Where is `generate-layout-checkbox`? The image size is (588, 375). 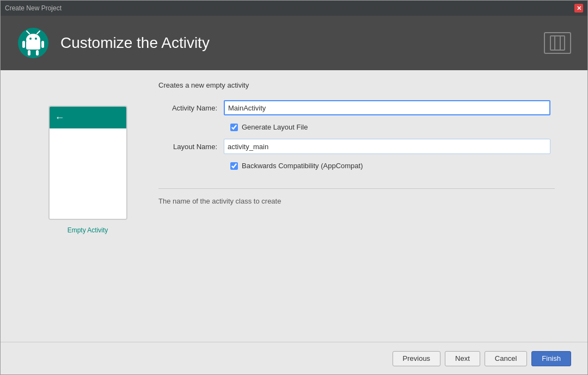
generate-layout-checkbox is located at coordinates (234, 127).